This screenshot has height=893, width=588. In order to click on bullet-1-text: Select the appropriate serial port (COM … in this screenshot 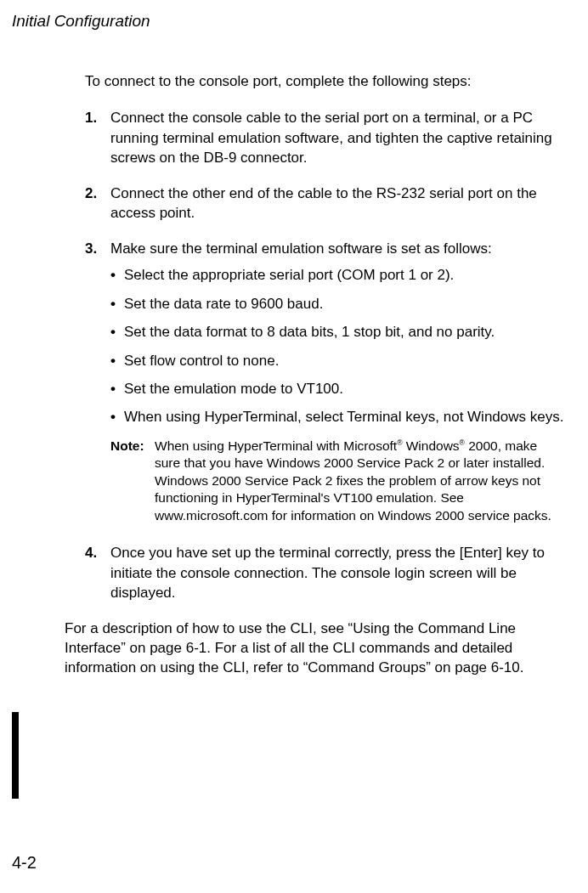, I will do `click(344, 275)`.